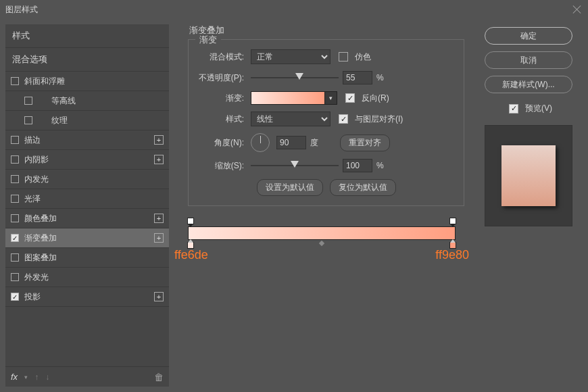  What do you see at coordinates (87, 36) in the screenshot?
I see `sidebar-header-styles: 样式` at bounding box center [87, 36].